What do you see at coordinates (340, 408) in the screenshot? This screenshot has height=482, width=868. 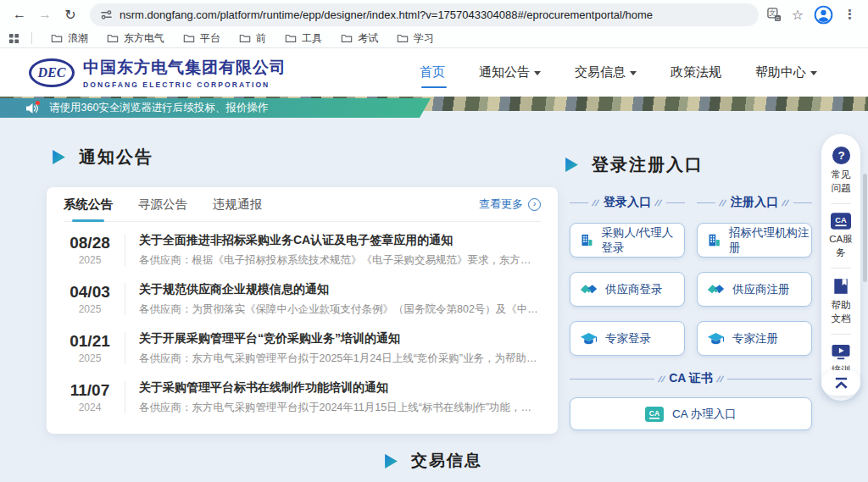 I see `notice-desc: 各供应商：东方电气采购管理平台拟于2024年11月15日上线“标书在线制作”功能…` at bounding box center [340, 408].